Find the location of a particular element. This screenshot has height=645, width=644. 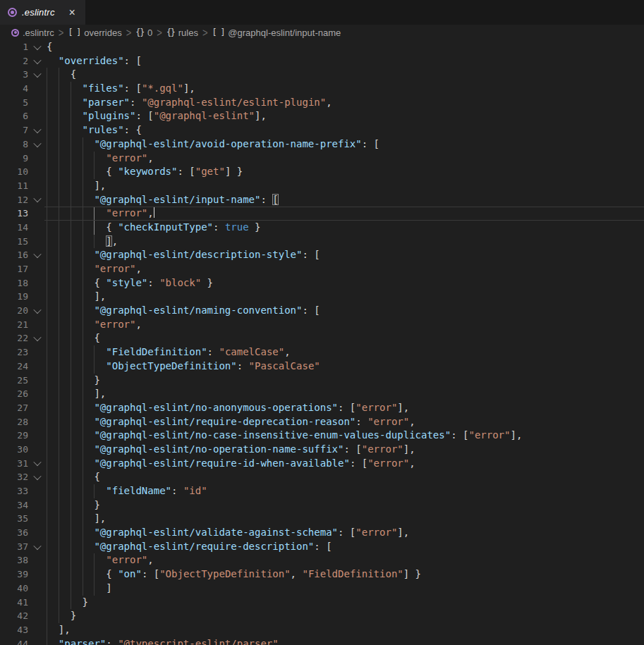

close-icon: × is located at coordinates (72, 13).